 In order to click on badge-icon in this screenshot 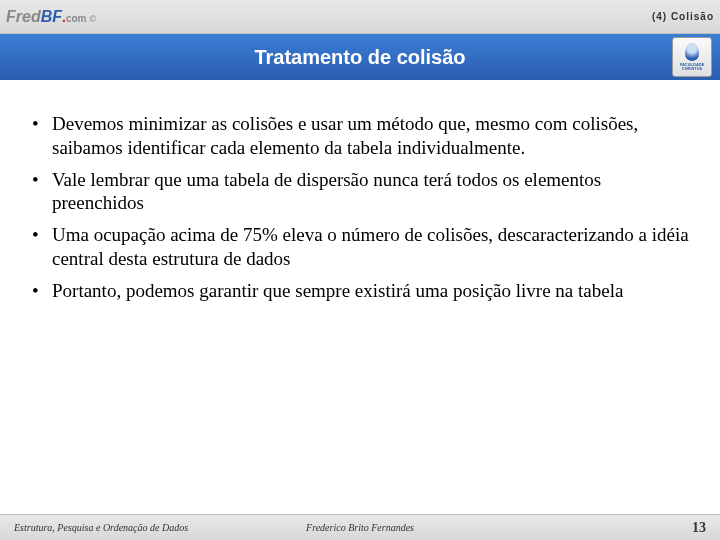, I will do `click(692, 52)`.